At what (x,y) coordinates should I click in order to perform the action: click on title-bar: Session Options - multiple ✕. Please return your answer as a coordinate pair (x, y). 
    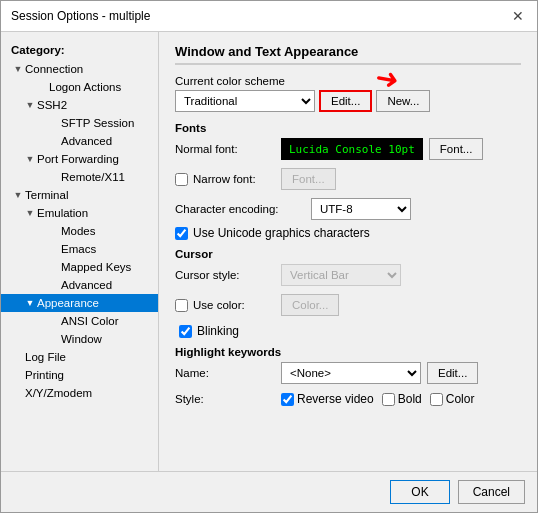
    Looking at the image, I should click on (269, 16).